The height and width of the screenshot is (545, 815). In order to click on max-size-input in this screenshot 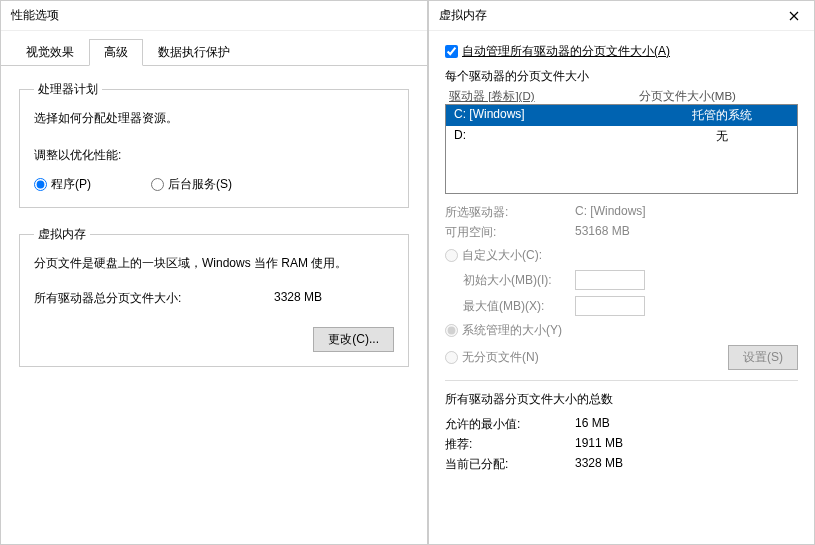, I will do `click(610, 306)`.